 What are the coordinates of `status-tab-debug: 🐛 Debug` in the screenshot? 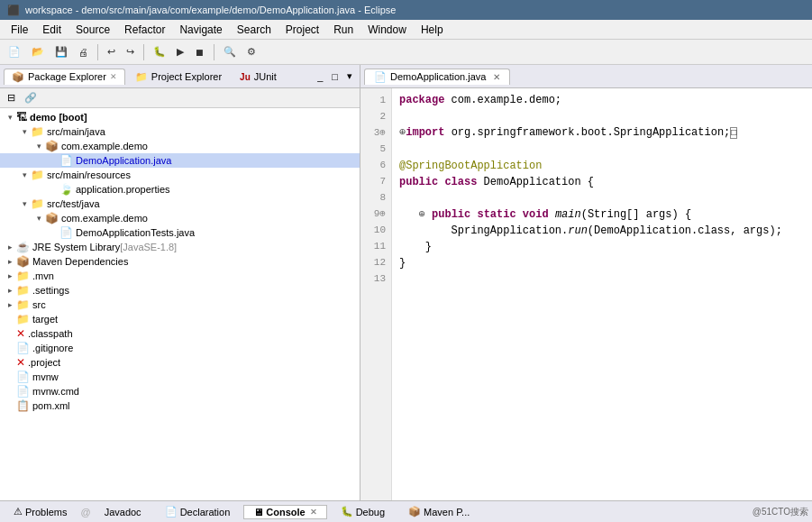 It's located at (362, 512).